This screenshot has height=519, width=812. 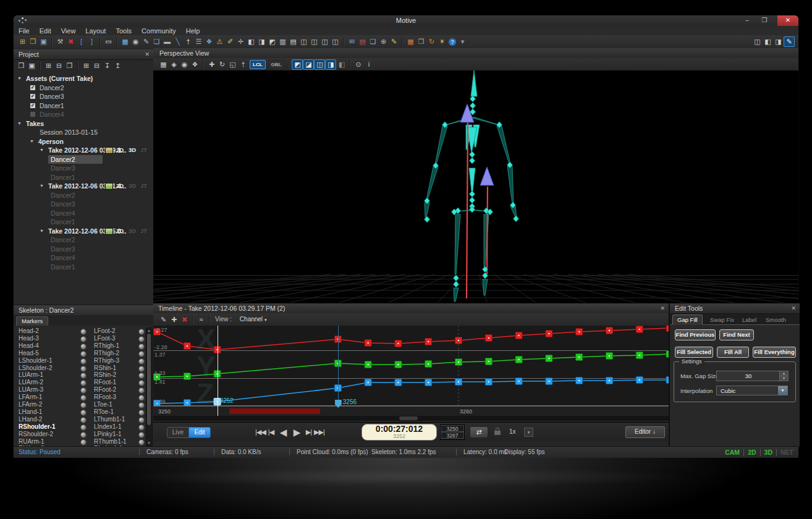 What do you see at coordinates (21, 65) in the screenshot?
I see `open-take-folder-icon: ❒` at bounding box center [21, 65].